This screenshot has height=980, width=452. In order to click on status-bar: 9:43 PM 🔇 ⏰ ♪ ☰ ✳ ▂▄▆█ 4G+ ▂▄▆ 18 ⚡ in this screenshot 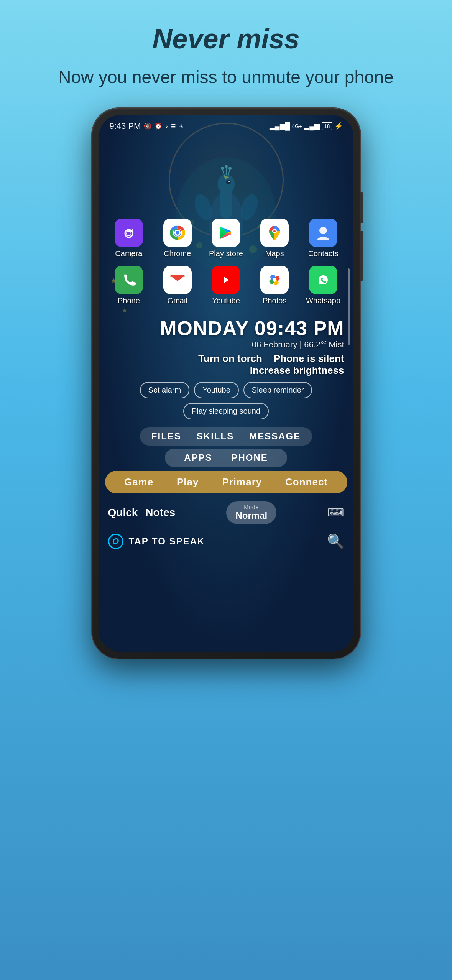, I will do `click(226, 125)`.